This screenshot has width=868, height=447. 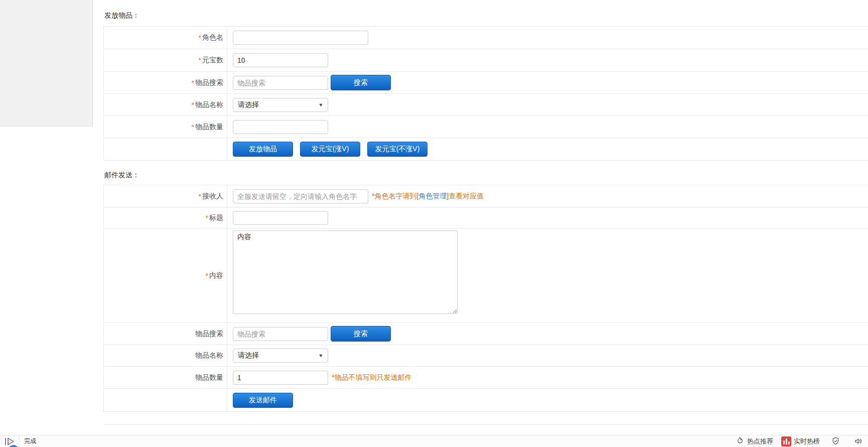 I want to click on mail-item-quantity-input, so click(x=280, y=378).